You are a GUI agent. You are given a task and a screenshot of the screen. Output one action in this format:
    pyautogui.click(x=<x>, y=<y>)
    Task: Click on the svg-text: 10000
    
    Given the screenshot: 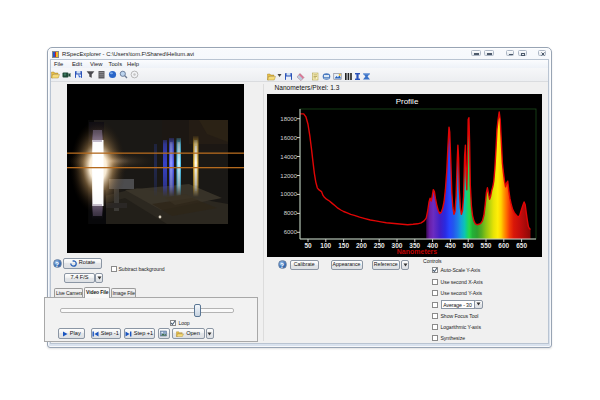 What is the action you would take?
    pyautogui.click(x=288, y=194)
    